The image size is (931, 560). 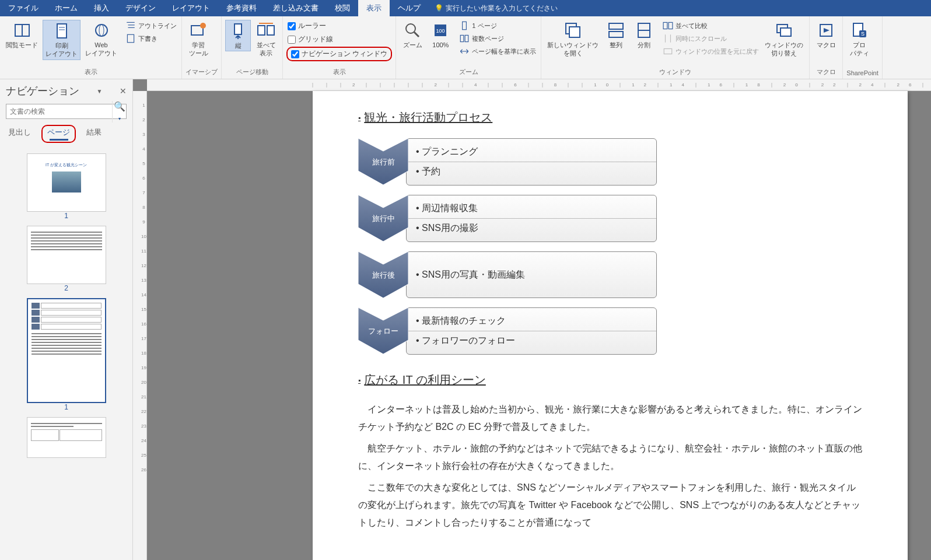 I want to click on print-layout-button: 印刷 レイアウト, so click(x=62, y=40).